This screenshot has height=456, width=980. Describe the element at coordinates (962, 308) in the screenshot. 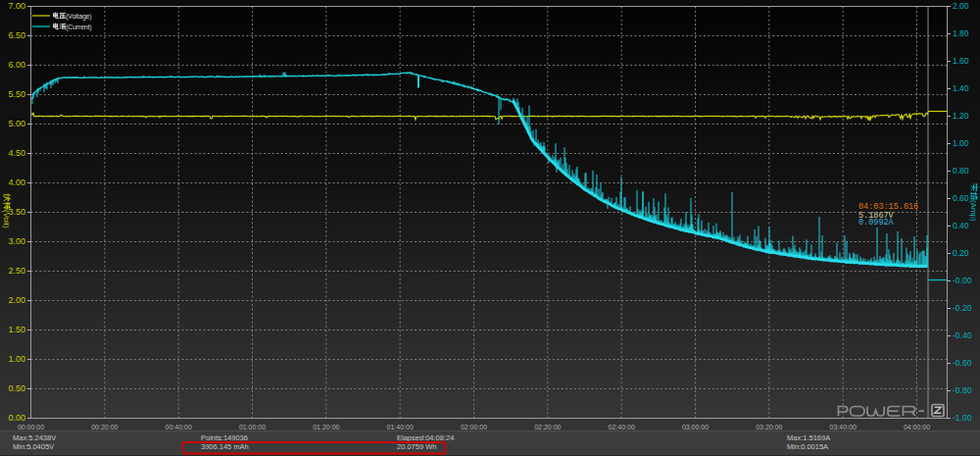

I see `svg-text: -0.20` at that location.